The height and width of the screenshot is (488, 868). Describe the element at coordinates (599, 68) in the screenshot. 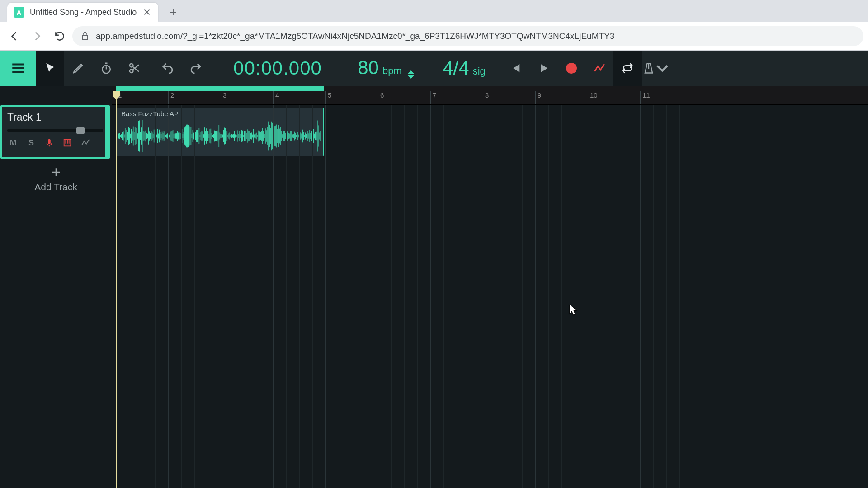

I see `automation-button` at that location.